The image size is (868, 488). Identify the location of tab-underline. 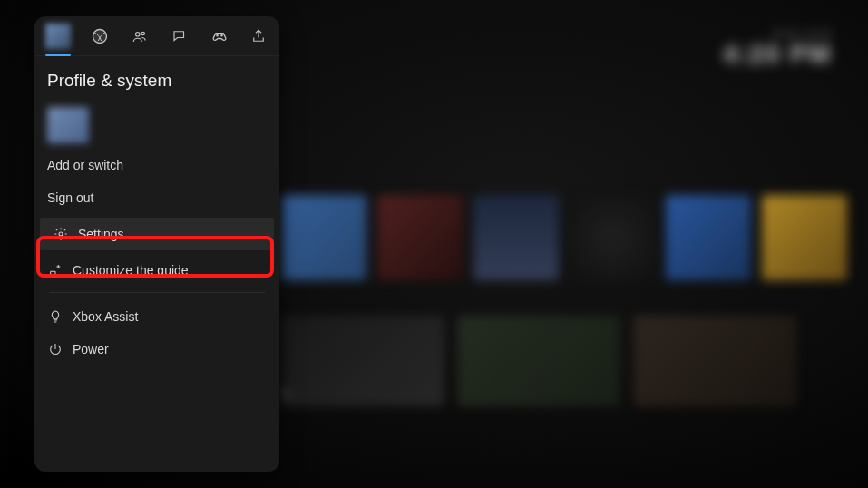
(58, 54).